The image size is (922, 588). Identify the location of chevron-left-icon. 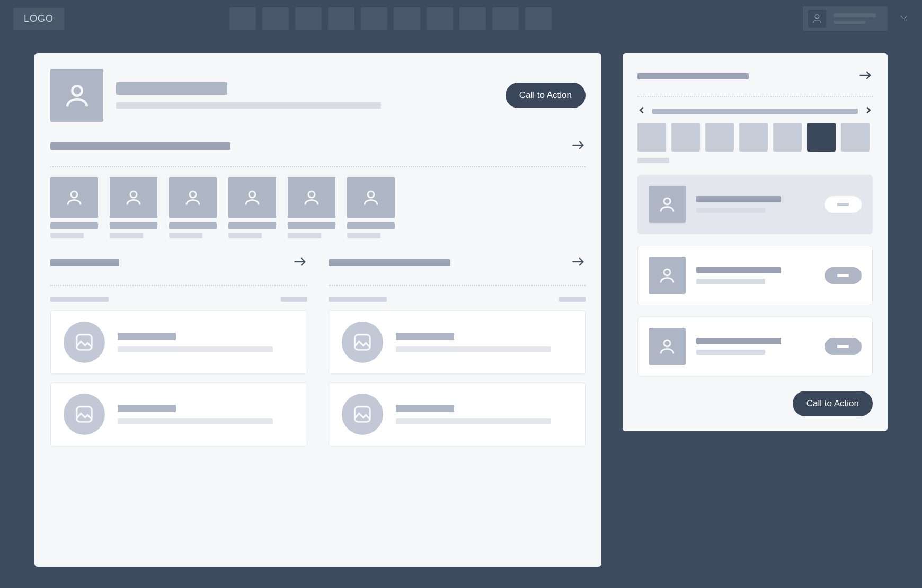
(642, 111).